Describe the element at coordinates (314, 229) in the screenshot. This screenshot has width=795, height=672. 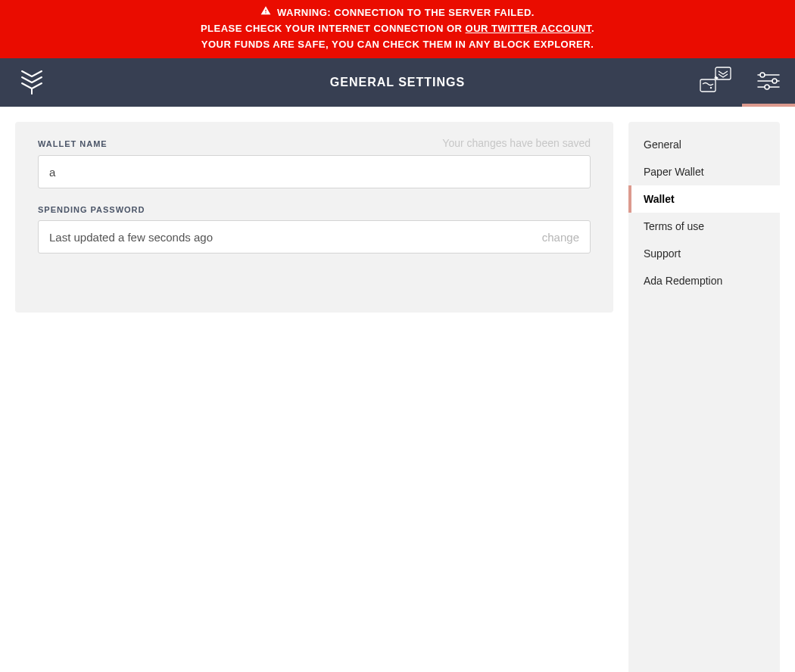
I see `spending-password-group: SPENDING PASSWORD Last updated a few sec…` at that location.